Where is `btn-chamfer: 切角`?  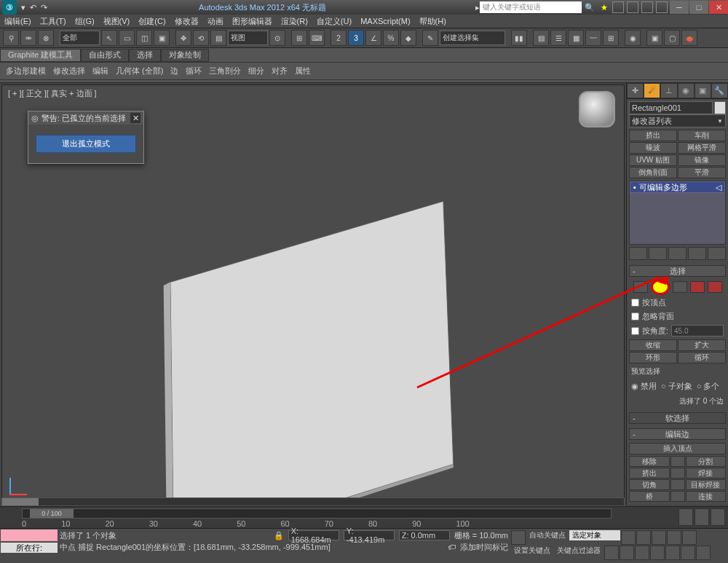
btn-chamfer: 切角 is located at coordinates (649, 485).